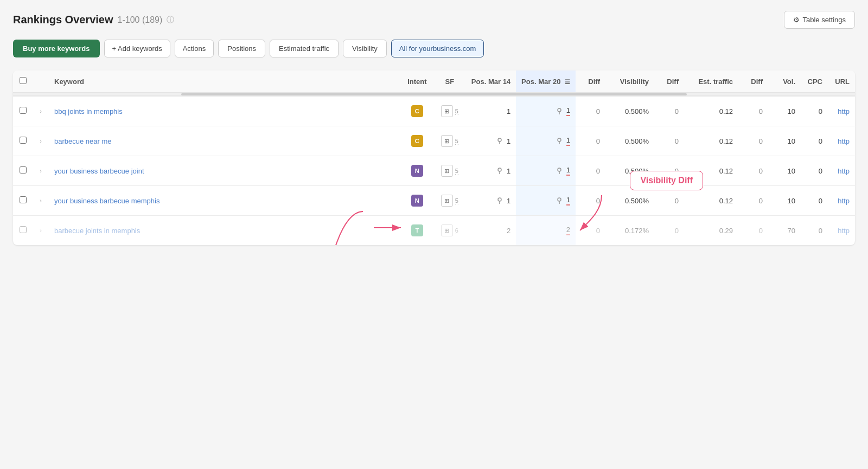 This screenshot has width=868, height=469. Describe the element at coordinates (434, 201) in the screenshot. I see `table-row: › your business barbecue memphis N ⊞ 5 1…` at that location.